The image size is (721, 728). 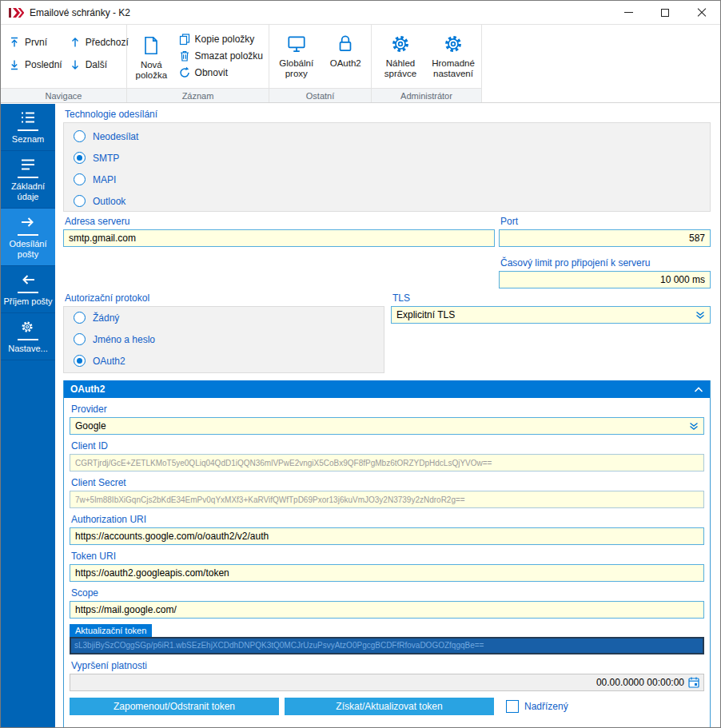 What do you see at coordinates (387, 136) in the screenshot?
I see `radio-neodesilat: Neodesílat` at bounding box center [387, 136].